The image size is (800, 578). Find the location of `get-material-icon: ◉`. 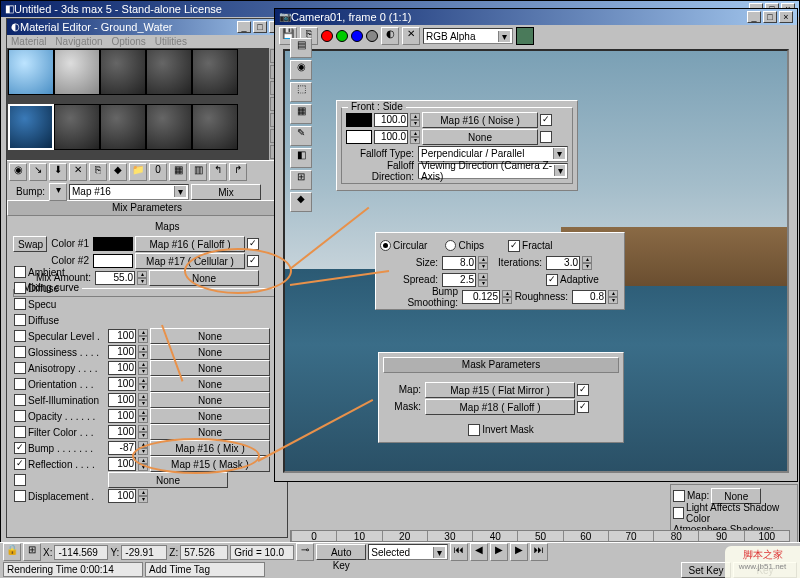

get-material-icon: ◉ is located at coordinates (18, 172).